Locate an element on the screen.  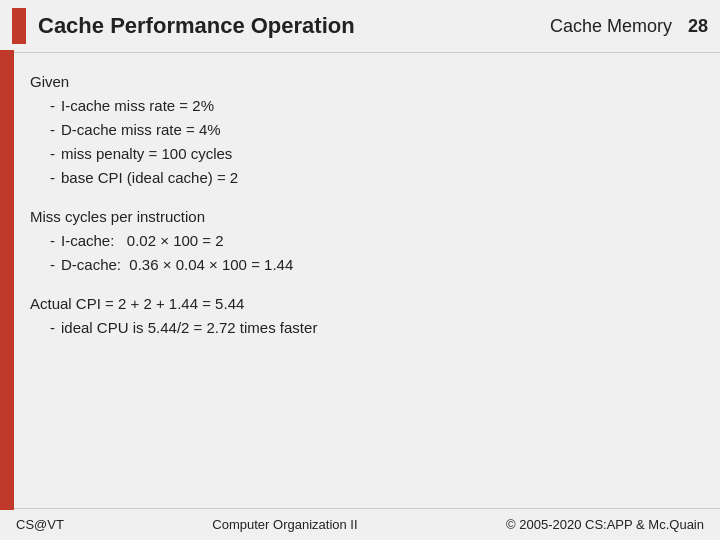
footer-right: © 2005-2020 CS:APP & Mc.Quain is located at coordinates (605, 524).